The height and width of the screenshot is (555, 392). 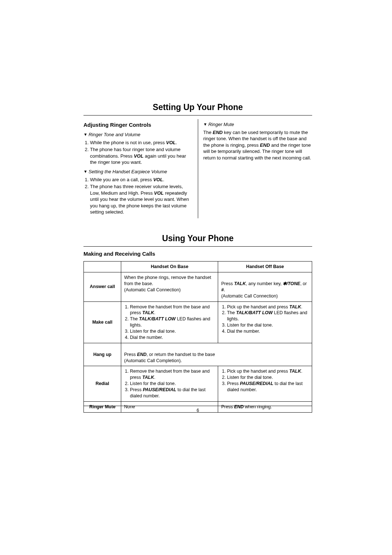 What do you see at coordinates (258, 145) in the screenshot?
I see `paragraph-ringer-mute: The END key can be used temporarily to m…` at bounding box center [258, 145].